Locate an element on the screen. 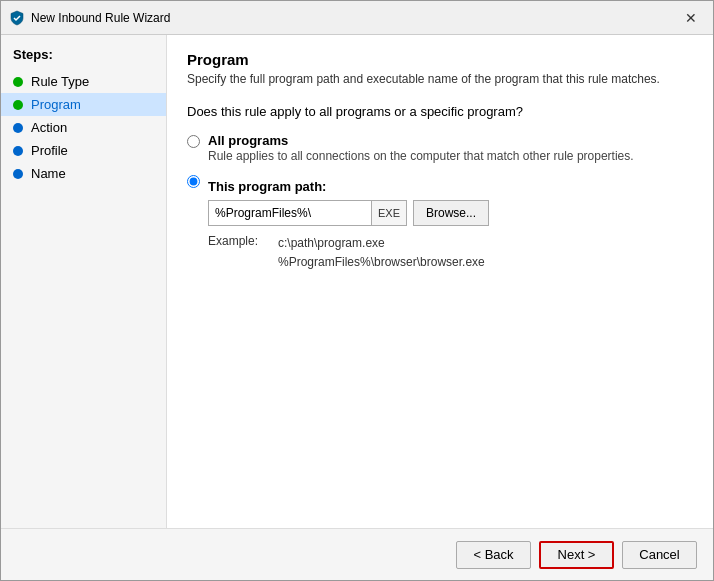 The image size is (714, 581). cancel-button: Cancel is located at coordinates (660, 555).